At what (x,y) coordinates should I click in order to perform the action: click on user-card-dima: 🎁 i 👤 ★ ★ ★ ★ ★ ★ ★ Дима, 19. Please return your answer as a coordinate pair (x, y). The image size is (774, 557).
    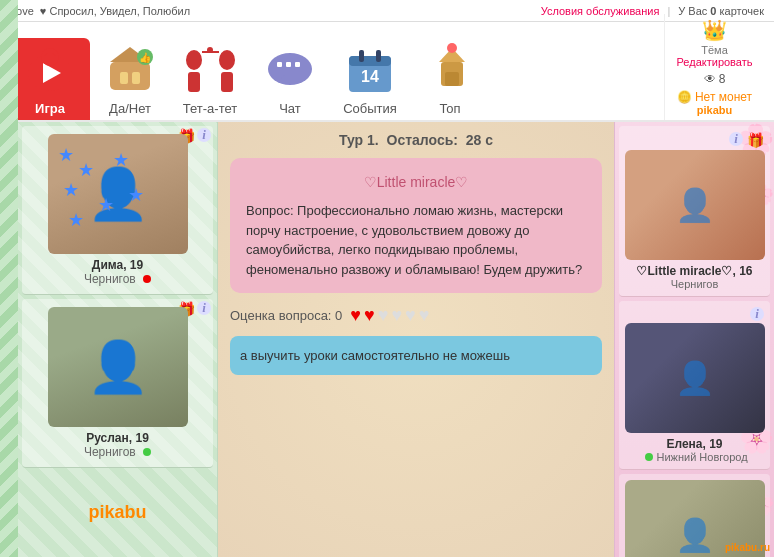
    Looking at the image, I should click on (118, 210).